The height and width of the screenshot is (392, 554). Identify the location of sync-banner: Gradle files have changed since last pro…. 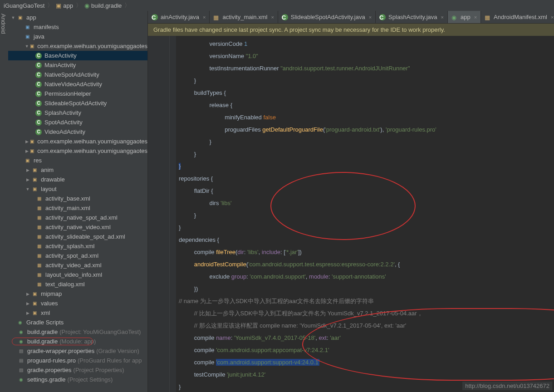
(351, 30).